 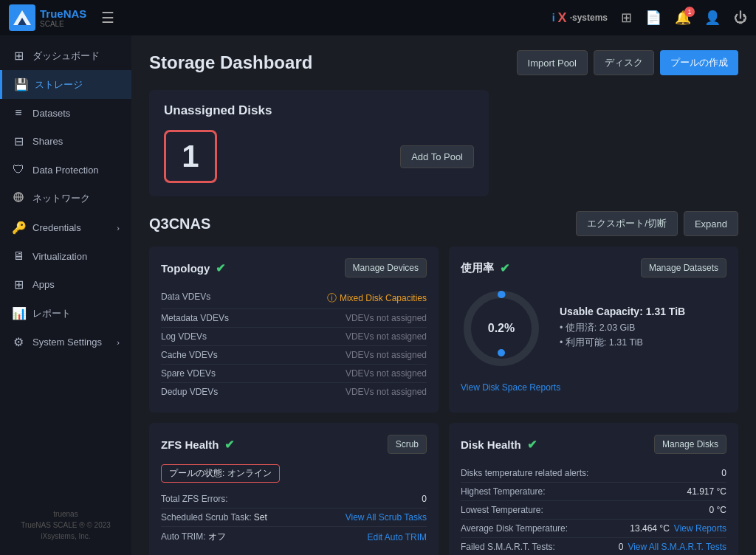 What do you see at coordinates (66, 199) in the screenshot?
I see `sidebar-item-network: ネットワーク` at bounding box center [66, 199].